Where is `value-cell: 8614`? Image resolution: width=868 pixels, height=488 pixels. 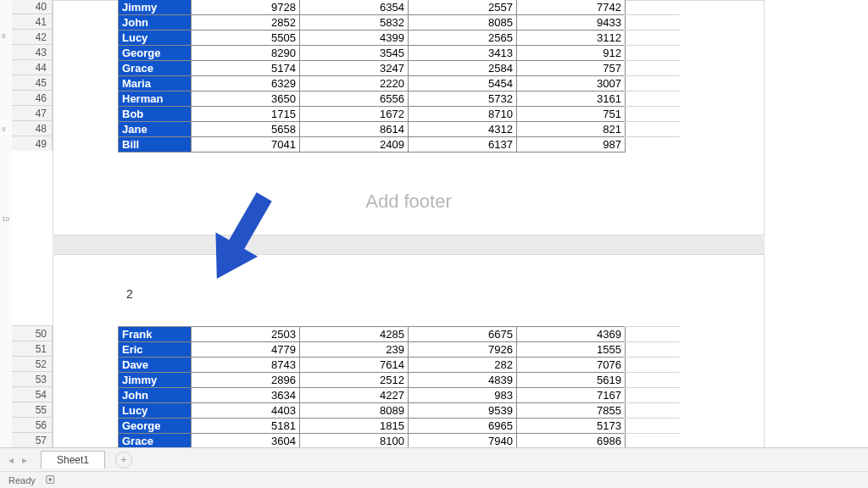 value-cell: 8614 is located at coordinates (354, 130).